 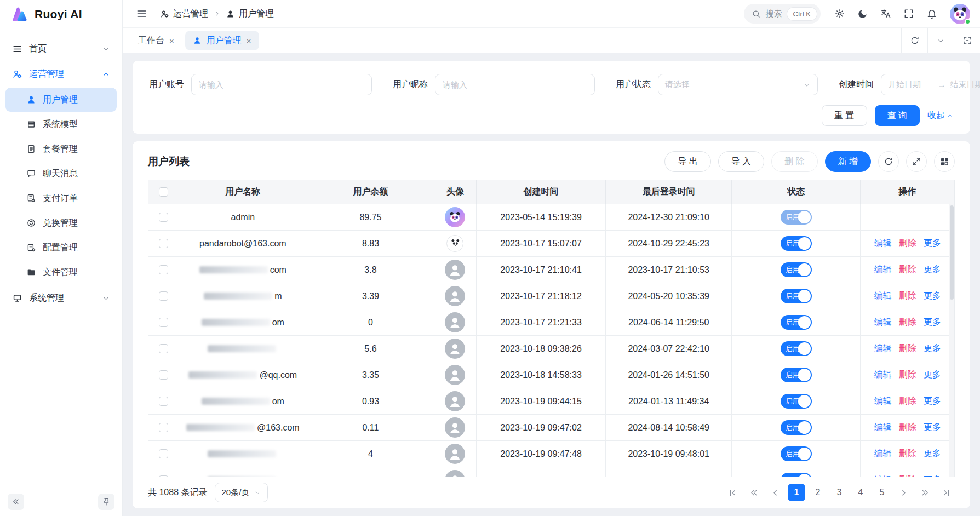 I want to click on export-button: 导 出, so click(x=687, y=162).